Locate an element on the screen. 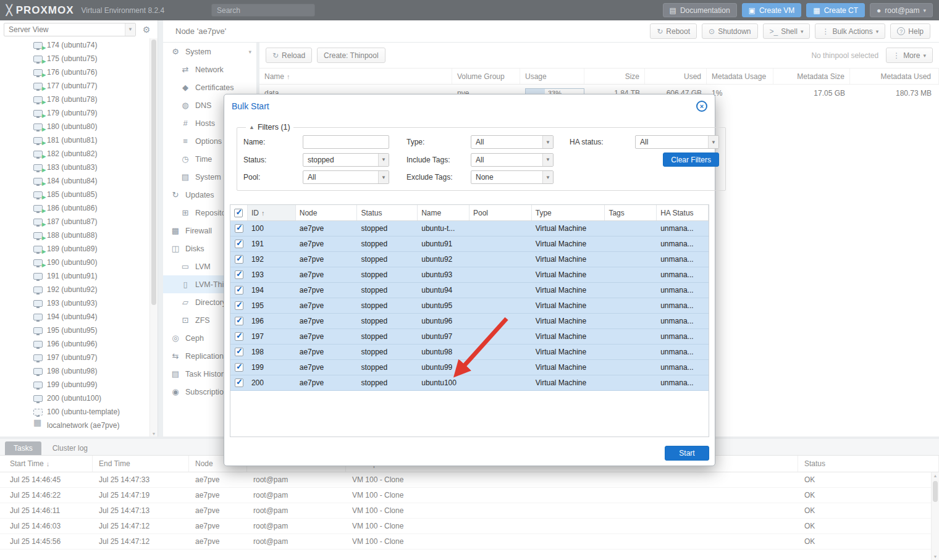 The height and width of the screenshot is (560, 939). vm-row: 194 ae7pve stopped ubuntu94 Virtual Mach… is located at coordinates (469, 290).